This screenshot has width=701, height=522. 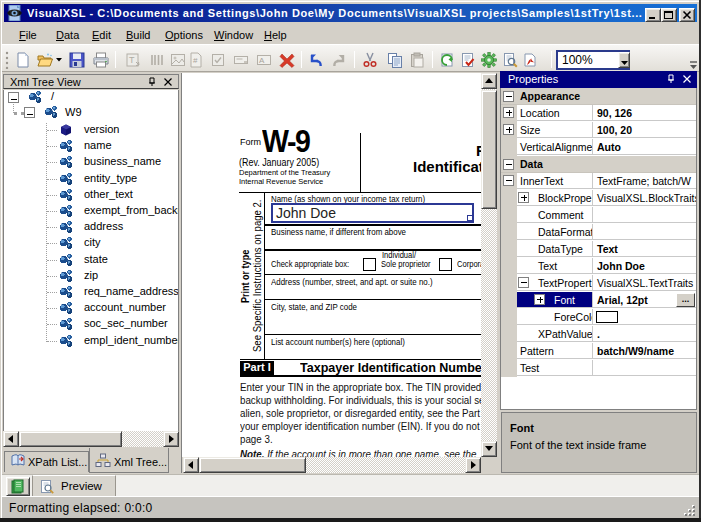 I want to click on svg-text: A, so click(x=262, y=60).